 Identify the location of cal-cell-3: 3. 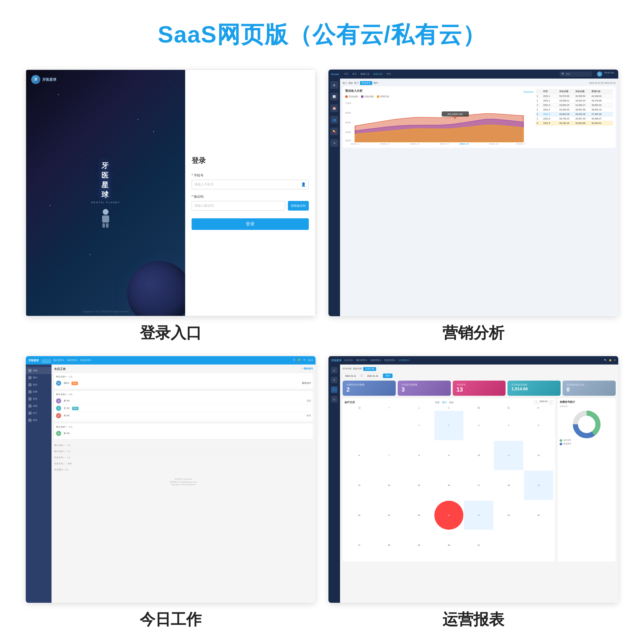
(479, 426).